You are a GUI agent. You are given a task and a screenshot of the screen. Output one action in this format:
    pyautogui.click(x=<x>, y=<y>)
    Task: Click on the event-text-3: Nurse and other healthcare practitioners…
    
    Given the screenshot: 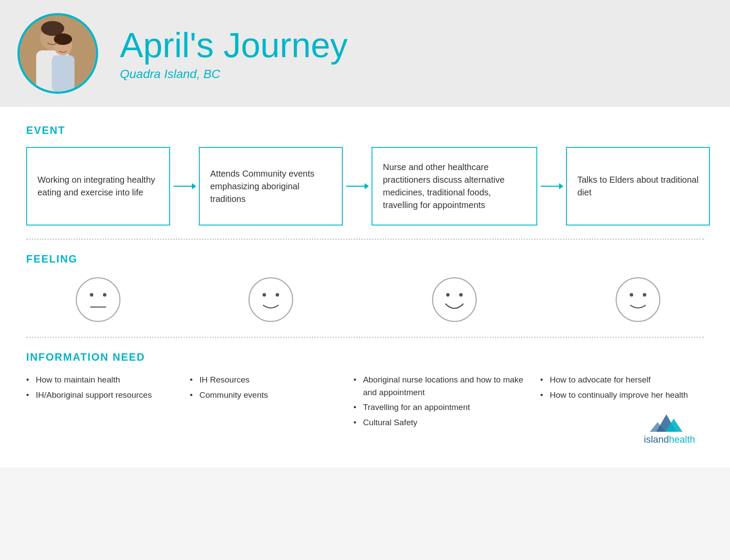 What is the action you would take?
    pyautogui.click(x=454, y=186)
    